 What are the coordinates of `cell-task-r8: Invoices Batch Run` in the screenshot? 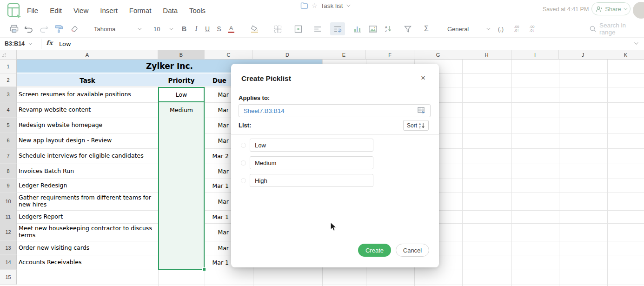 It's located at (87, 171).